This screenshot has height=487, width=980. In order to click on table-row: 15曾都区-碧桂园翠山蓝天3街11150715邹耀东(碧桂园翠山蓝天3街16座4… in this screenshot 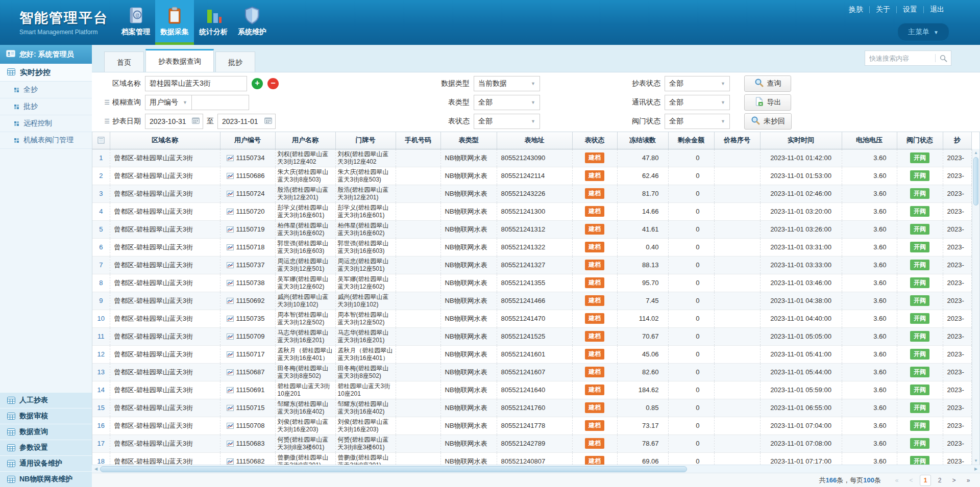, I will do `click(532, 408)`.